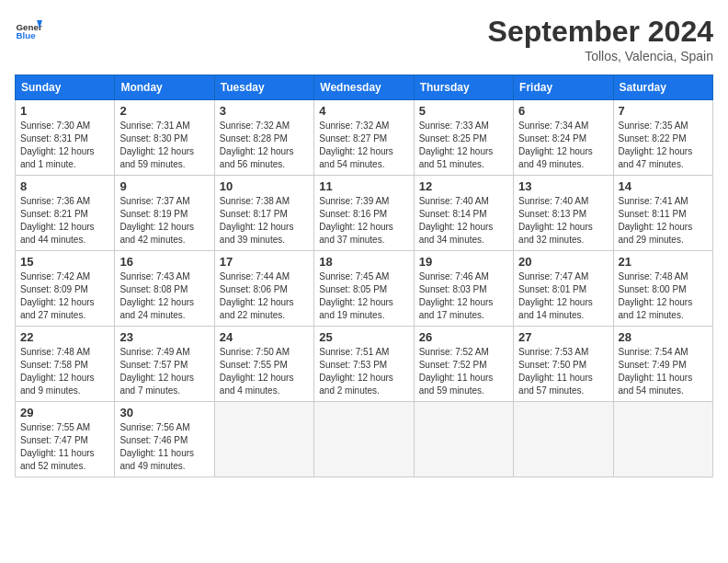 The height and width of the screenshot is (563, 728). I want to click on day-number: 26, so click(463, 337).